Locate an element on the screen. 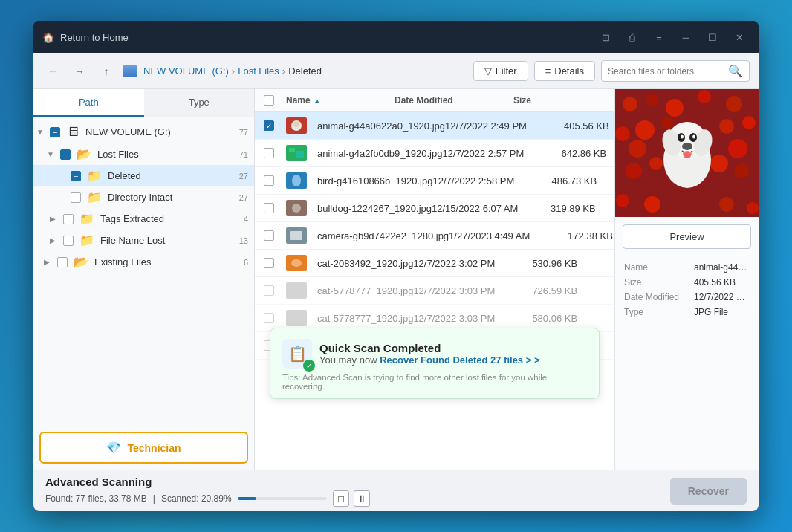 The width and height of the screenshot is (792, 532). tree-badge-lost: 71 is located at coordinates (244, 155).